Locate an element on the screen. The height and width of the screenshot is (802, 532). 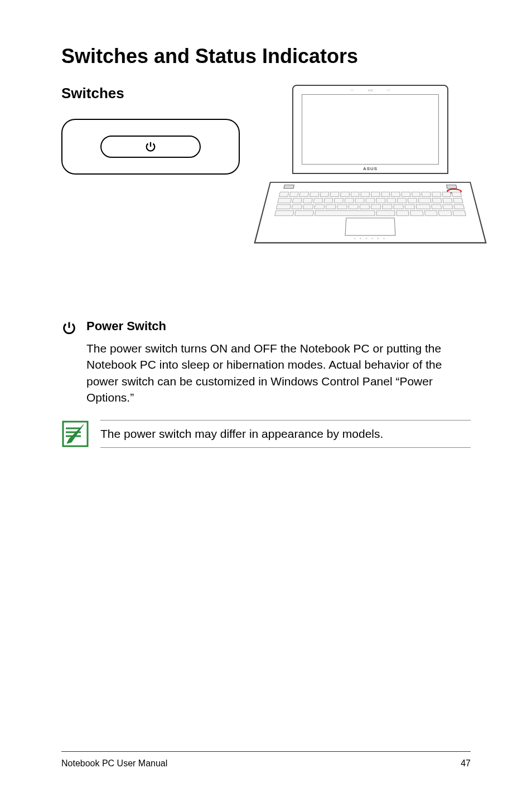
power-switch-body: The power switch turns ON and OFF the No… is located at coordinates (279, 373).